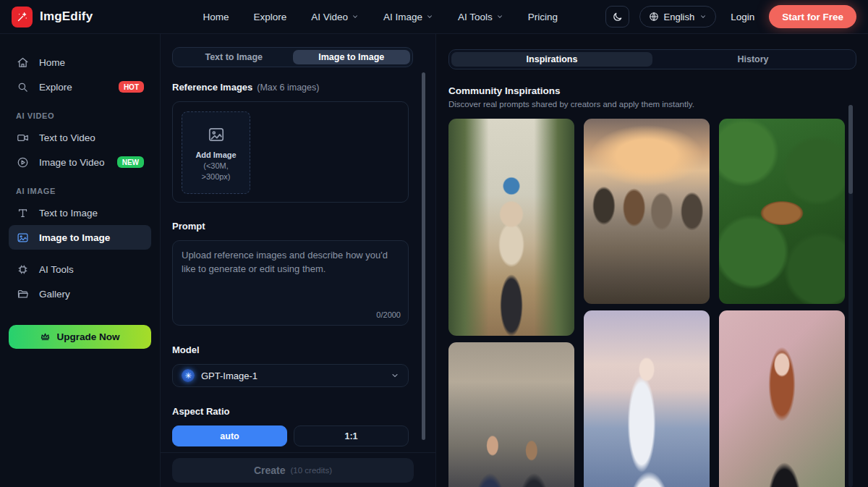  What do you see at coordinates (291, 152) in the screenshot?
I see `reference-images-container: Add Image (<30M, >300px)` at bounding box center [291, 152].